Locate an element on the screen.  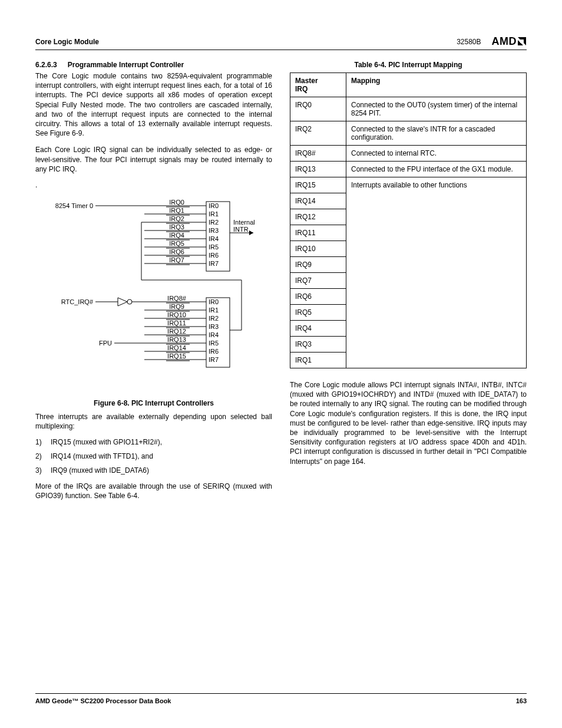
svg-text: IRQ10 is located at coordinates (177, 315).